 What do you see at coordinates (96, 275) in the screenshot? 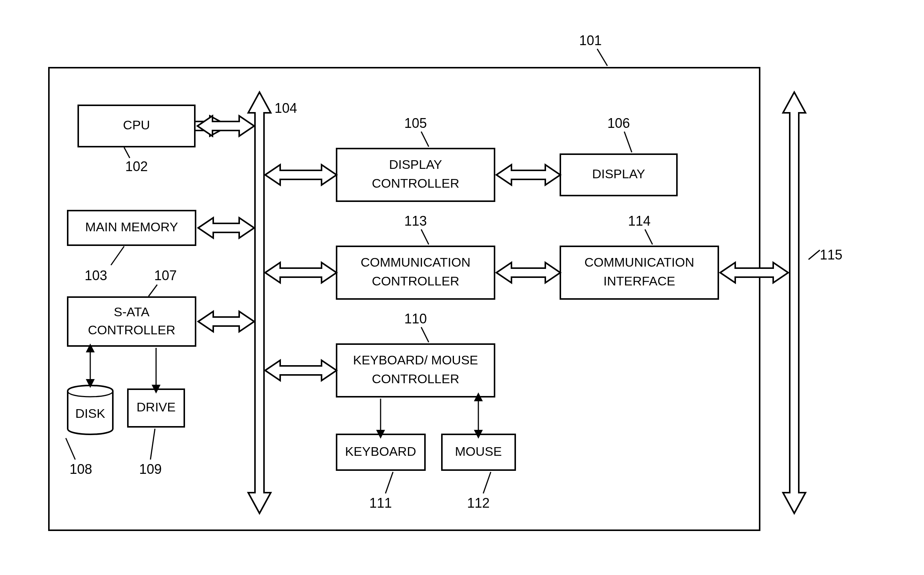
I see `ref-103: 103` at bounding box center [96, 275].